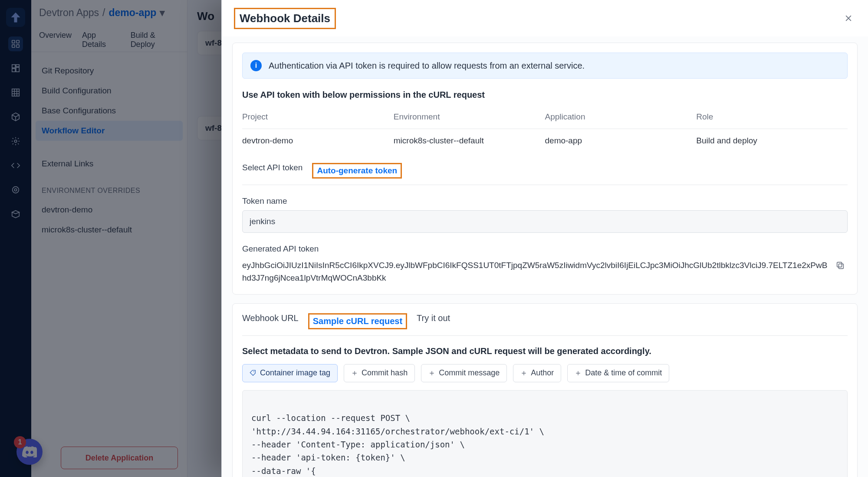  Describe the element at coordinates (545, 174) in the screenshot. I see `token-tabs: Select API token Auto-generate token` at that location.